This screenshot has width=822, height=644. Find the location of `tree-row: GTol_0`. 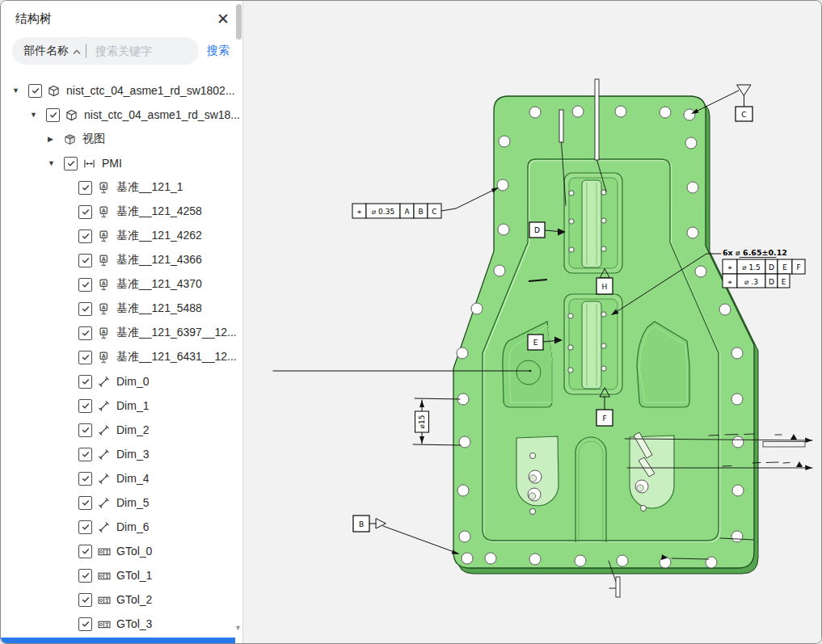

tree-row: GTol_0 is located at coordinates (121, 551).